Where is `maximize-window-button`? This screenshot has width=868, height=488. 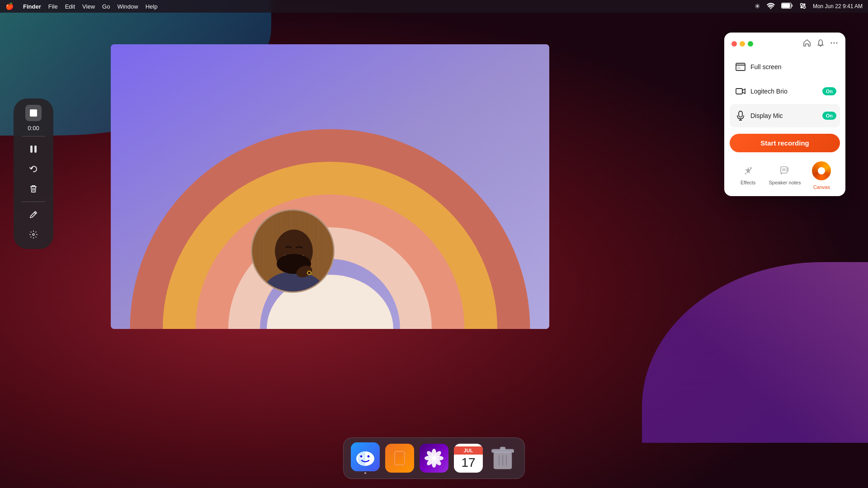
maximize-window-button is located at coordinates (750, 44).